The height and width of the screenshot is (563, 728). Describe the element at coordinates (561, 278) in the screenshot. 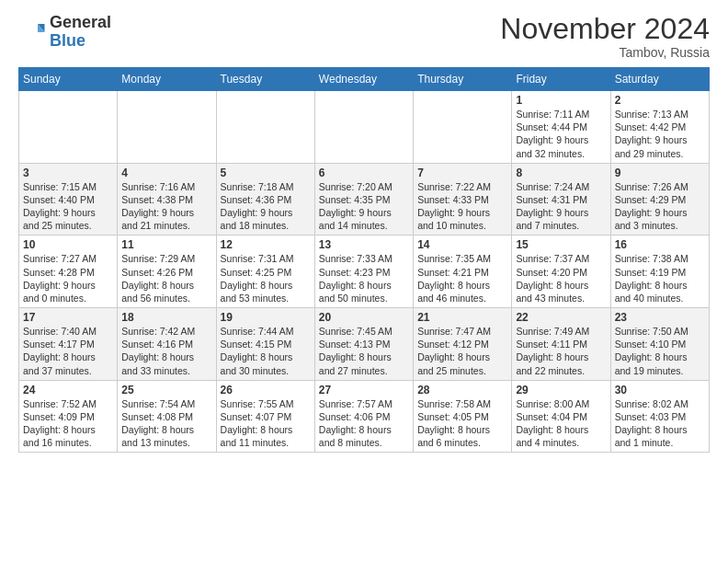

I see `day-info: Sunrise: 7:37 AM Sunset: 4:20 PM Dayligh…` at that location.